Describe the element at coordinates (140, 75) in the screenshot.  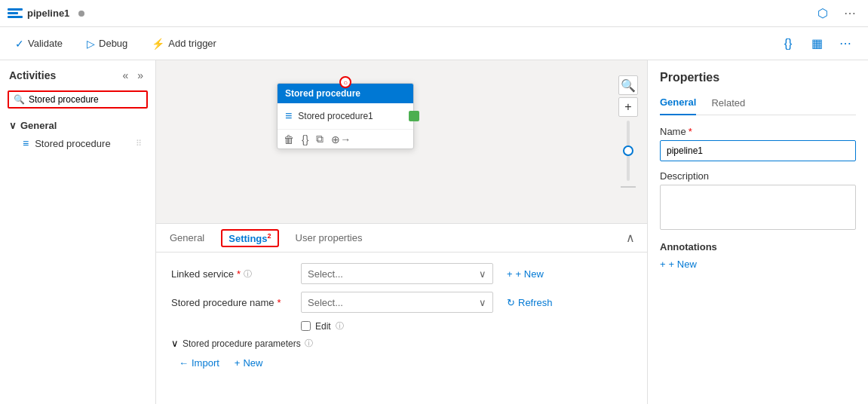
I see `sidebar-expand-icon: »` at that location.